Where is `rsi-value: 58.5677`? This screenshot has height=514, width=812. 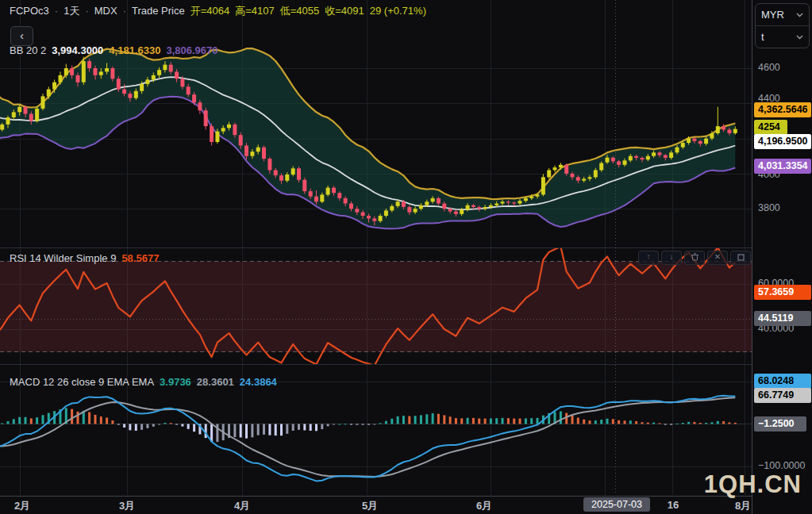
rsi-value: 58.5677 is located at coordinates (140, 259).